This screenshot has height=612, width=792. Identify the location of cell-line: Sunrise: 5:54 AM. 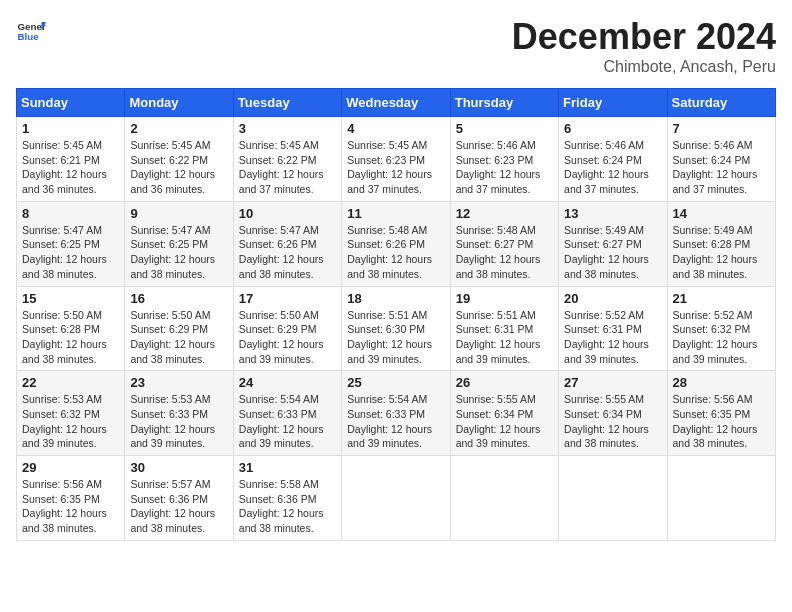
(396, 400).